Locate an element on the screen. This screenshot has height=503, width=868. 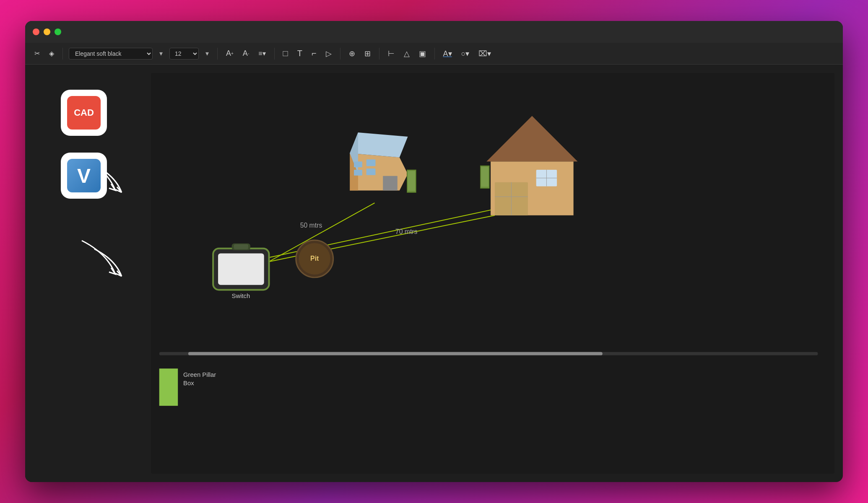
font-increase-button: A+ is located at coordinates (230, 54).